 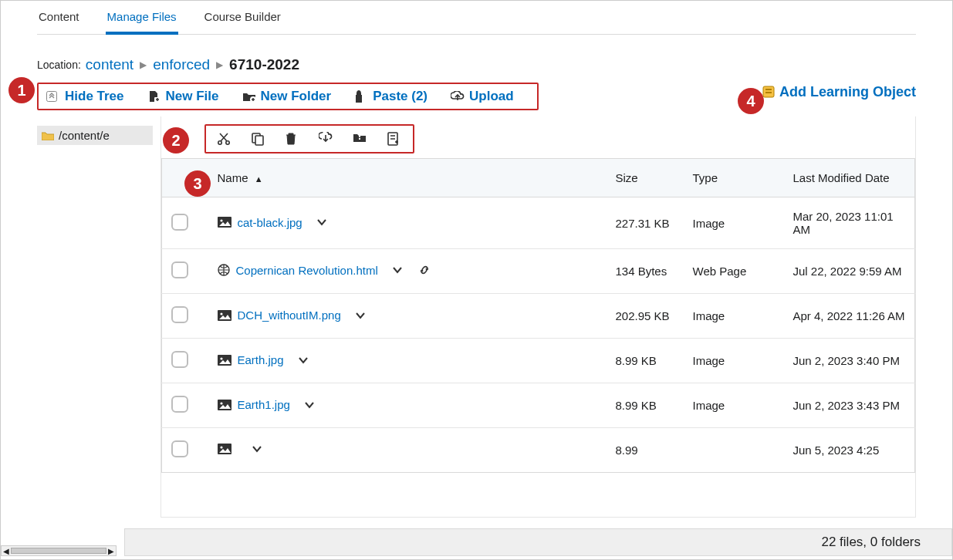 I want to click on status-summary: 22 files, 0 folders, so click(x=870, y=542).